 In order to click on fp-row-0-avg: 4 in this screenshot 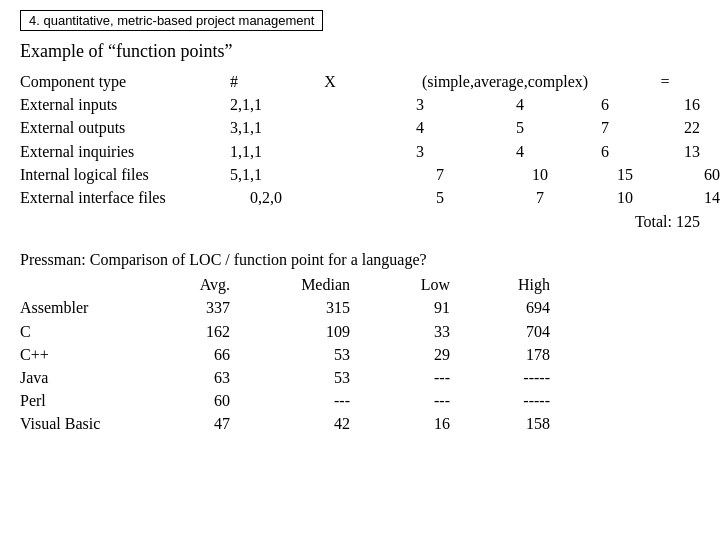, I will do `click(520, 104)`.